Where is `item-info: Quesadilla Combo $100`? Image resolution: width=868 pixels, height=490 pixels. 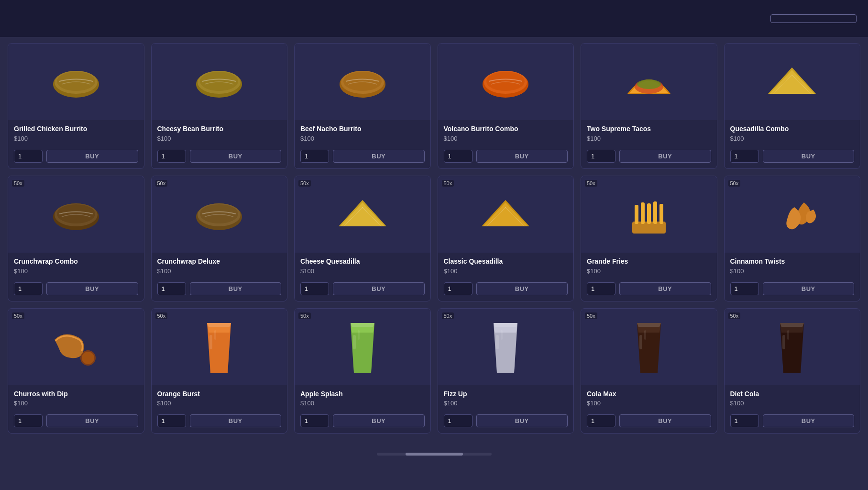
item-info: Quesadilla Combo $100 is located at coordinates (792, 133).